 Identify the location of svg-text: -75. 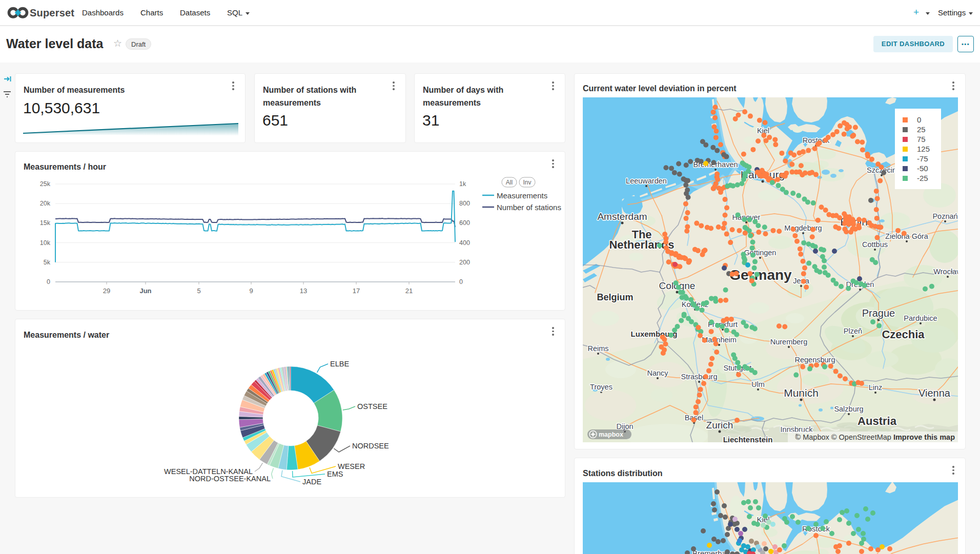
(923, 159).